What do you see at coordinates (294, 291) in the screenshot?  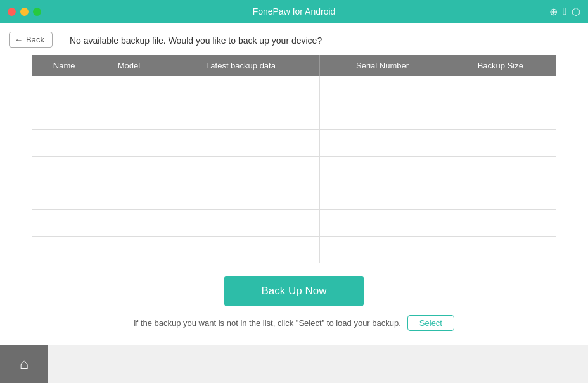 I see `backup-now-button: Back Up Now` at bounding box center [294, 291].